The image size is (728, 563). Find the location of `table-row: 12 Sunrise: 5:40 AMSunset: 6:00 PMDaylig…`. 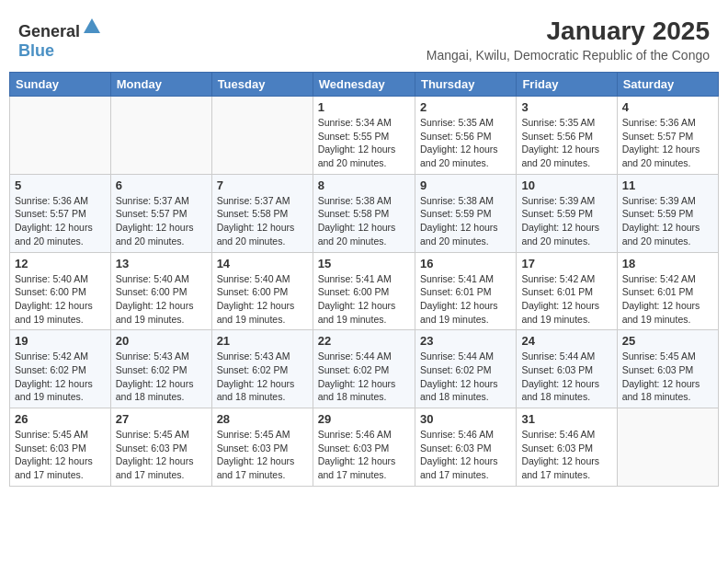

table-row: 12 Sunrise: 5:40 AMSunset: 6:00 PMDaylig… is located at coordinates (61, 291).